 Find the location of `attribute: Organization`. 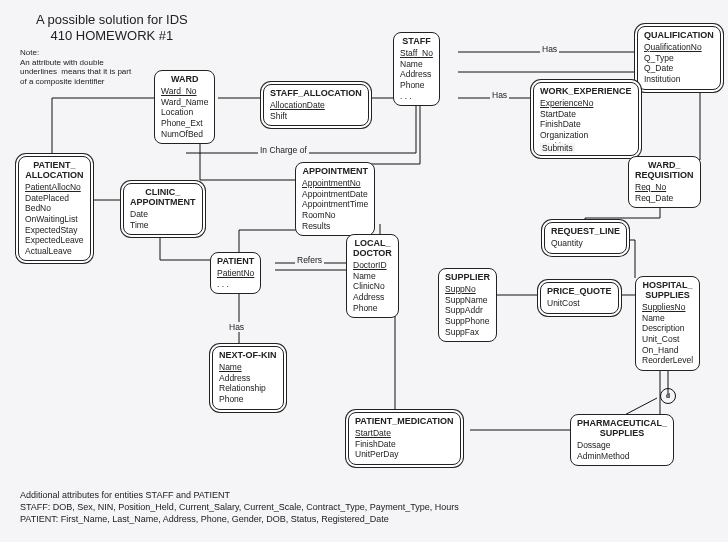

attribute: Organization is located at coordinates (586, 136).